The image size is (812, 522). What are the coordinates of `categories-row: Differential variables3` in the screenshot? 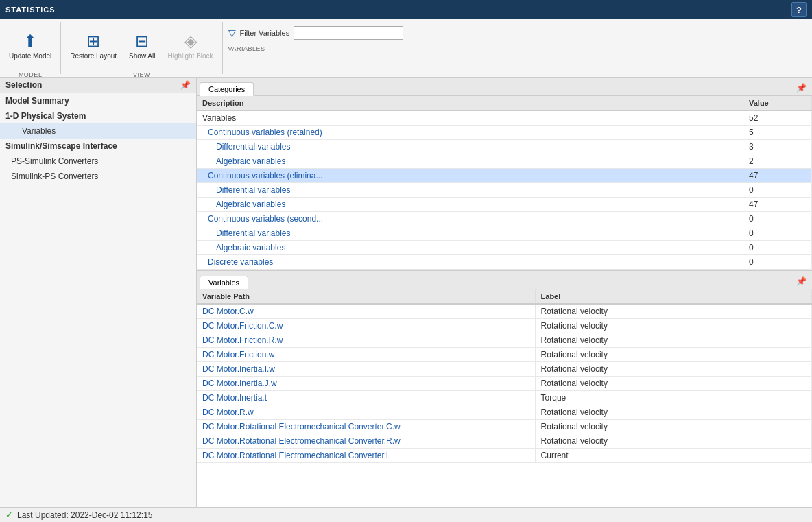 It's located at (505, 147).